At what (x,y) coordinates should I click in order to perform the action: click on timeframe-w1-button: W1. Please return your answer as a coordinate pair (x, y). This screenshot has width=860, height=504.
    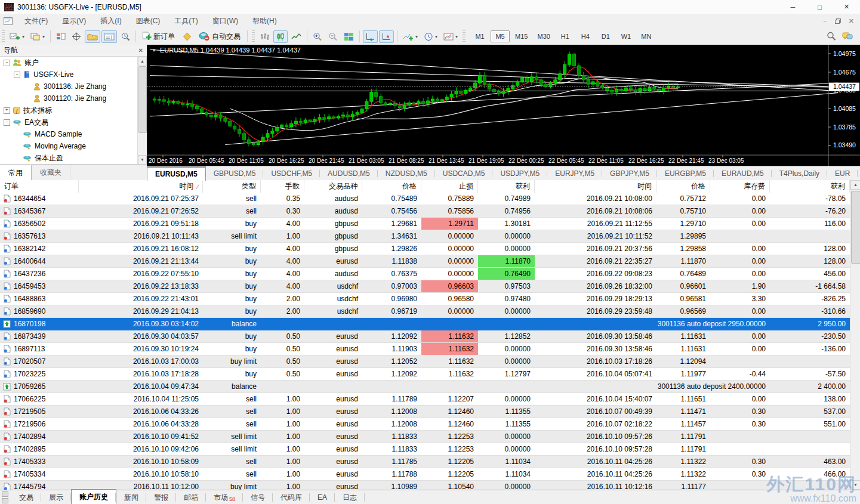
    Looking at the image, I should click on (626, 36).